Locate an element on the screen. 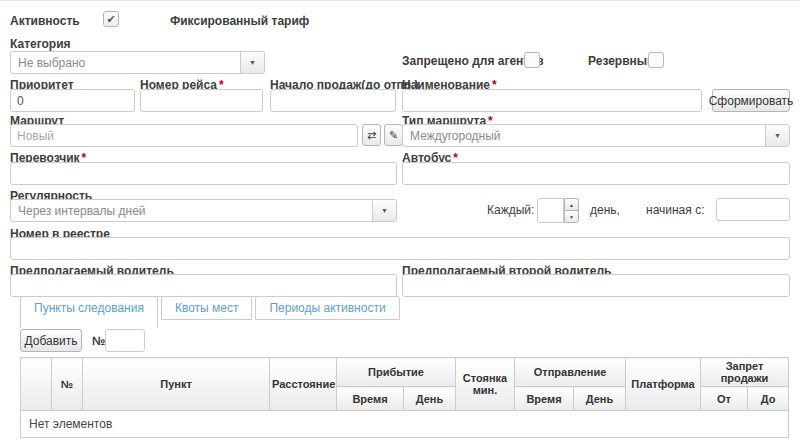 The width and height of the screenshot is (800, 439). table-header-row: № Пункт Расстояние Прибытие Стоянка мин.… is located at coordinates (405, 372).